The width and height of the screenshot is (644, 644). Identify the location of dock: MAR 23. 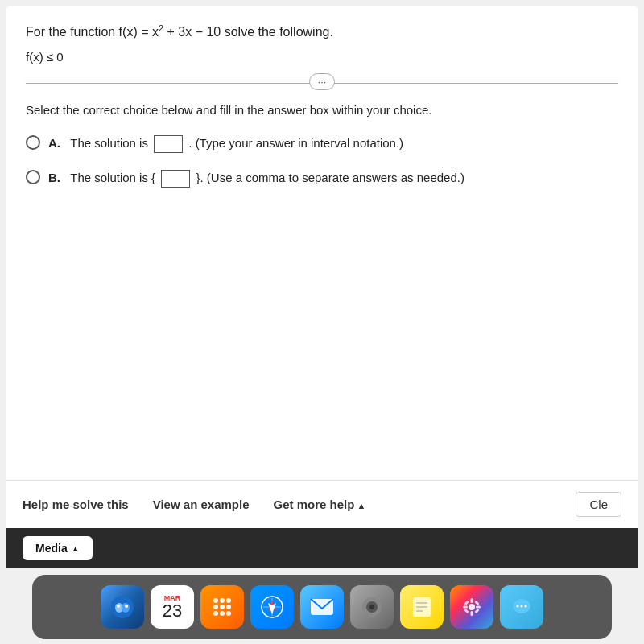
(322, 607).